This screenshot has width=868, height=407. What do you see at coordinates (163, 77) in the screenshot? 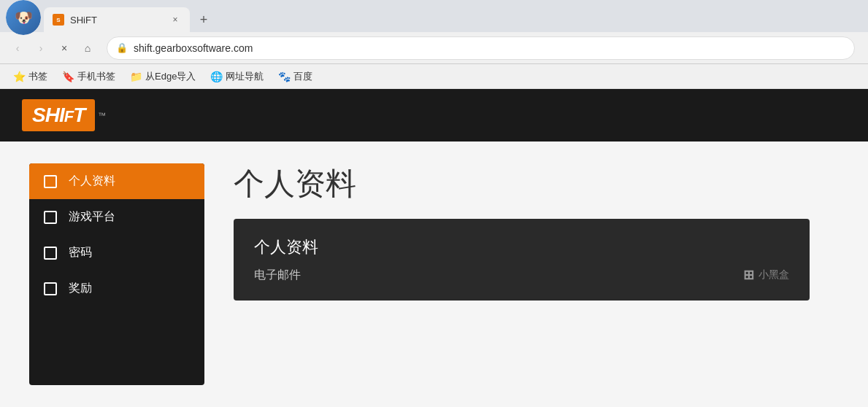
I see `bookmark-item-3: 📁 从Edge导入` at bounding box center [163, 77].